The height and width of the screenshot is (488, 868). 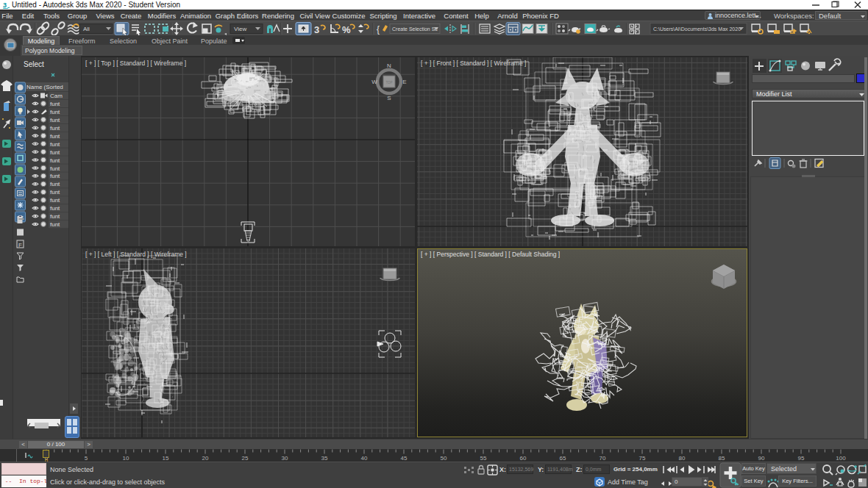 I want to click on svg-text: 65, so click(x=563, y=459).